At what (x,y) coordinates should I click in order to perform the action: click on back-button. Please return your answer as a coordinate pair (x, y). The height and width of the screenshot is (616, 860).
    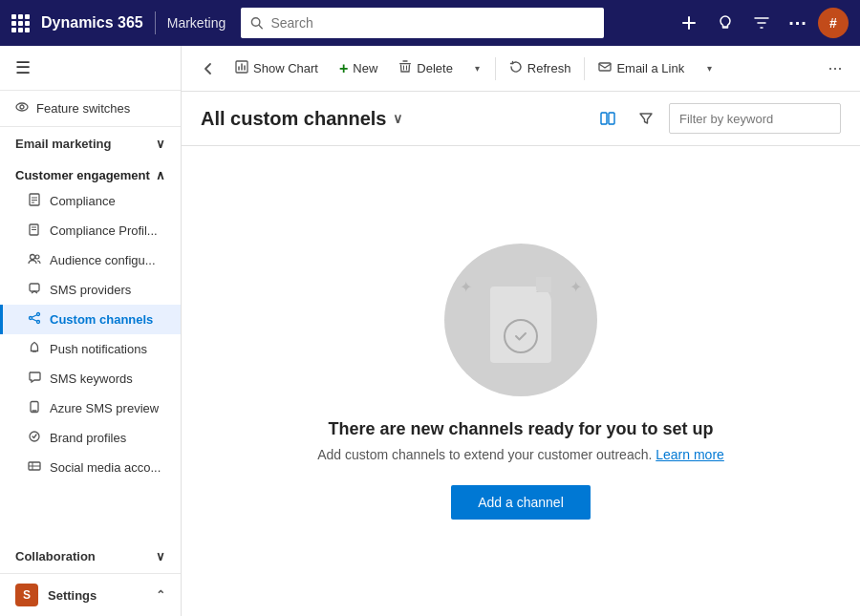
    Looking at the image, I should click on (208, 69).